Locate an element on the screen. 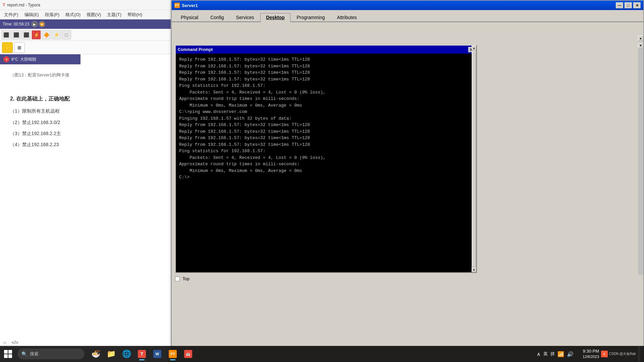  list-item-1: （1）限制所有主机远程 is located at coordinates (85, 111).